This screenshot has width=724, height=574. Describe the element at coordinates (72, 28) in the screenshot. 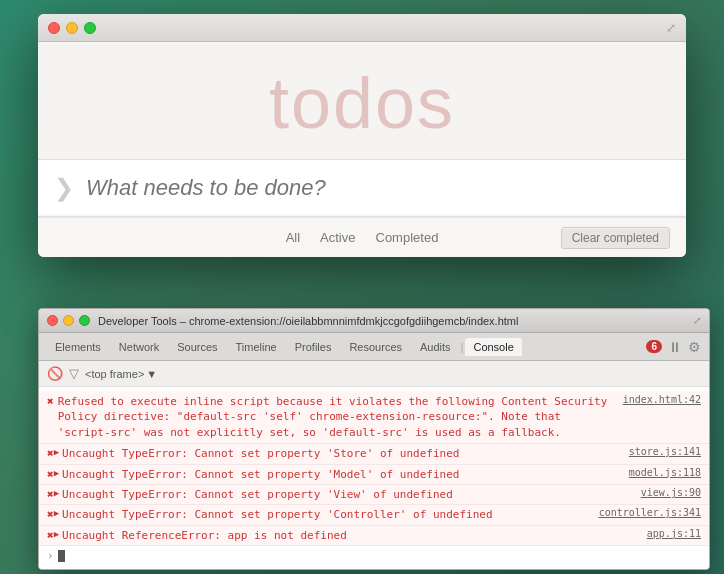

I see `minimize-button` at that location.